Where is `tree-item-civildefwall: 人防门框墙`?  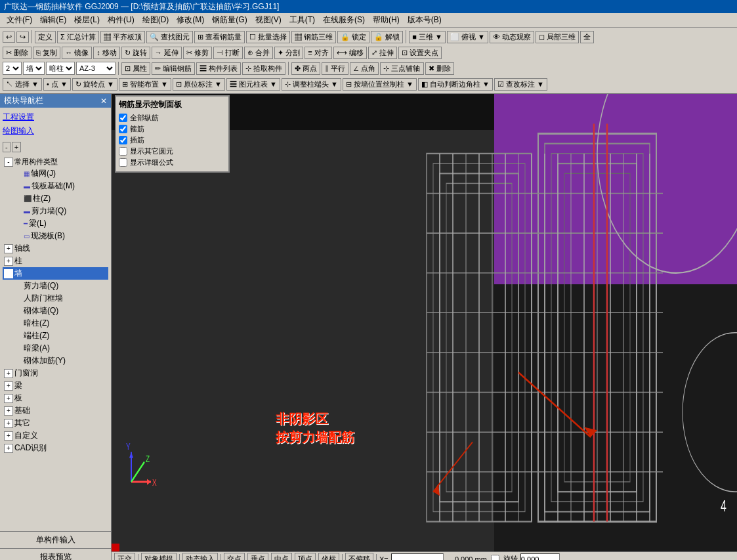 tree-item-civildefwall: 人防门框墙 is located at coordinates (60, 298).